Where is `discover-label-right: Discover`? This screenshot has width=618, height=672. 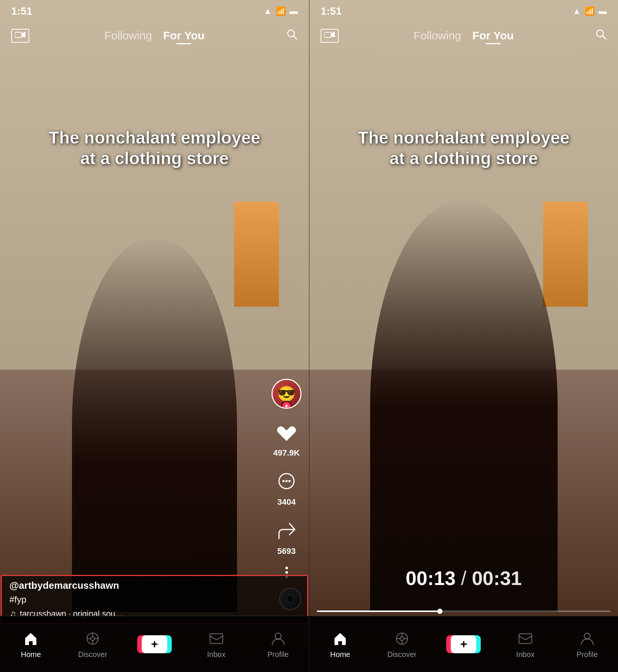
discover-label-right: Discover is located at coordinates (402, 655).